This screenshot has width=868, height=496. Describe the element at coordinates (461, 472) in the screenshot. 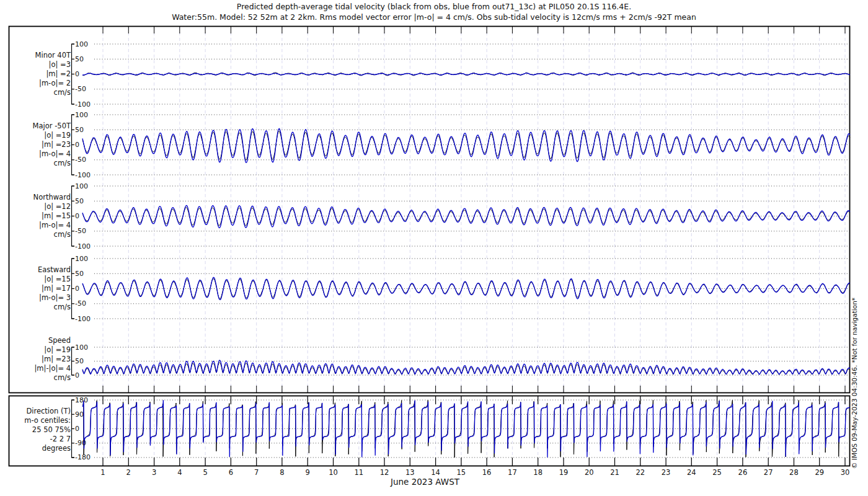

I see `x-tick-label: 15` at that location.